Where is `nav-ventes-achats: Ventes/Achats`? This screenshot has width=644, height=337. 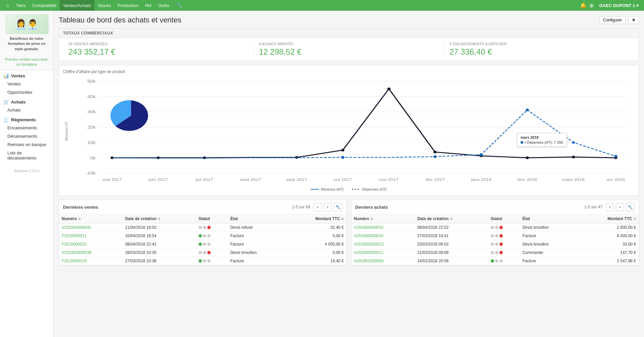
nav-ventes-achats: Ventes/Achats is located at coordinates (77, 5).